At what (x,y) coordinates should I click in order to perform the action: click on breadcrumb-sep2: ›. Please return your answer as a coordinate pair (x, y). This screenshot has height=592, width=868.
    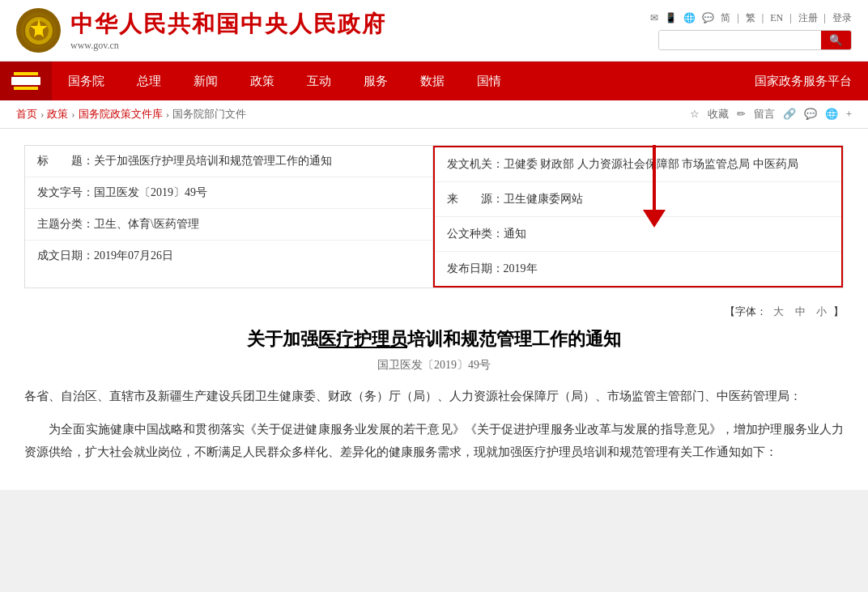
    Looking at the image, I should click on (73, 114).